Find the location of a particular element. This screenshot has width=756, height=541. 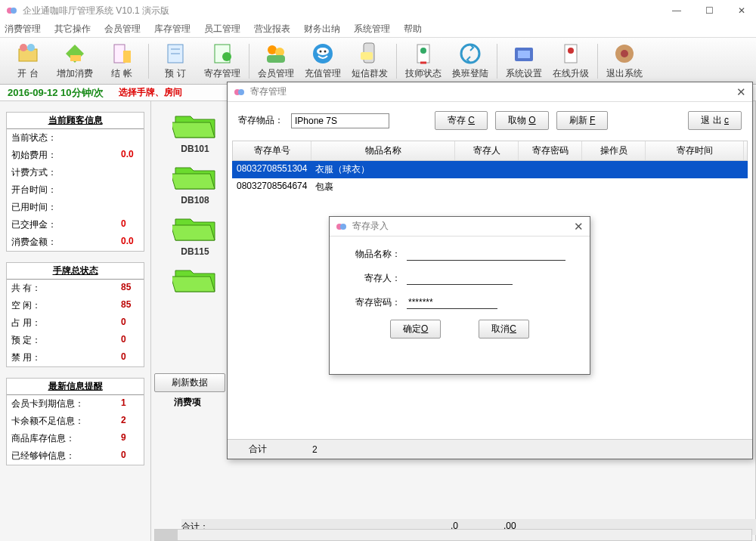

toolbar-shift: 换班登陆 is located at coordinates (470, 61).